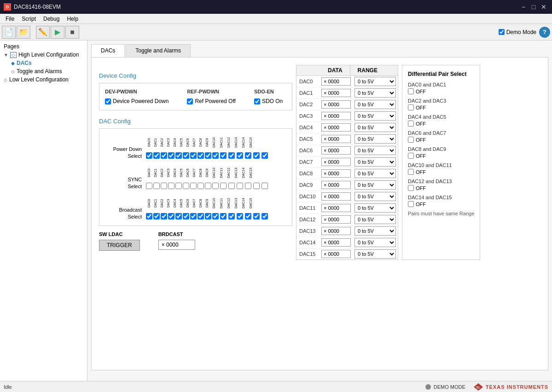 The height and width of the screenshot is (392, 552). What do you see at coordinates (375, 208) in the screenshot?
I see `range-select-11: 0 to 5V0 to 10V-5 to 5V-10 to 10V-2.5 to…` at bounding box center [375, 208].